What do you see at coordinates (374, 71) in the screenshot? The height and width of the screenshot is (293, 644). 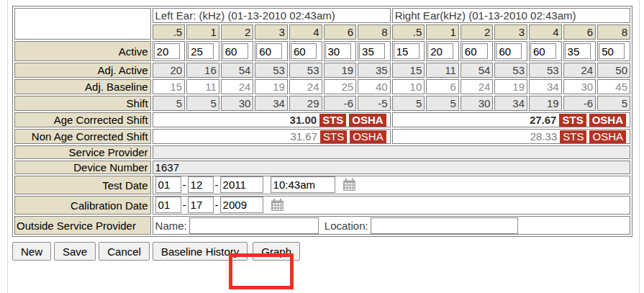 I see `adj-active-left-8: 35` at bounding box center [374, 71].